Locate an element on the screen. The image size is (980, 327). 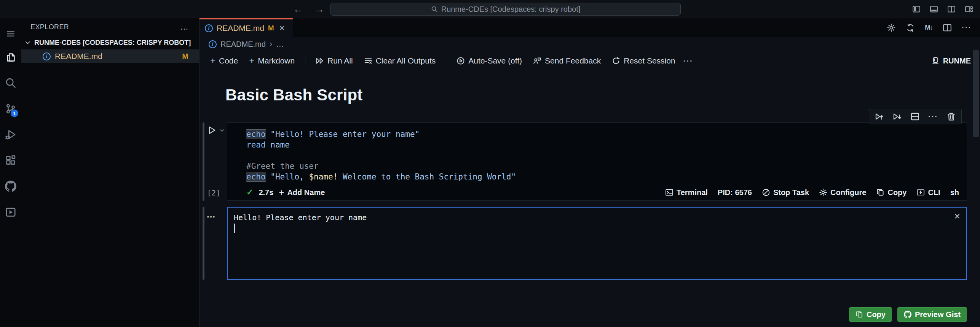
sidebar-item-run-debug is located at coordinates (11, 135).